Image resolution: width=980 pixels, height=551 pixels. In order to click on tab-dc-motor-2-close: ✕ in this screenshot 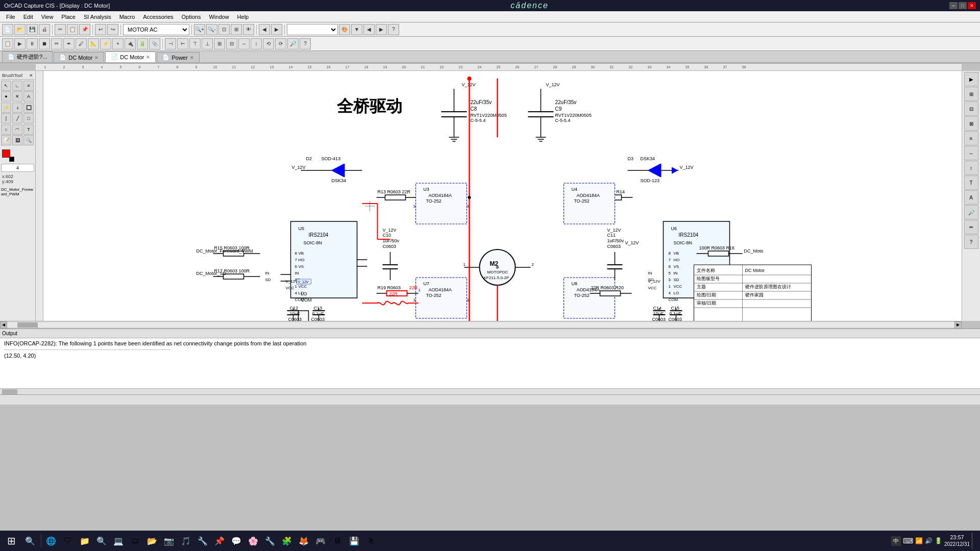, I will do `click(148, 57)`.